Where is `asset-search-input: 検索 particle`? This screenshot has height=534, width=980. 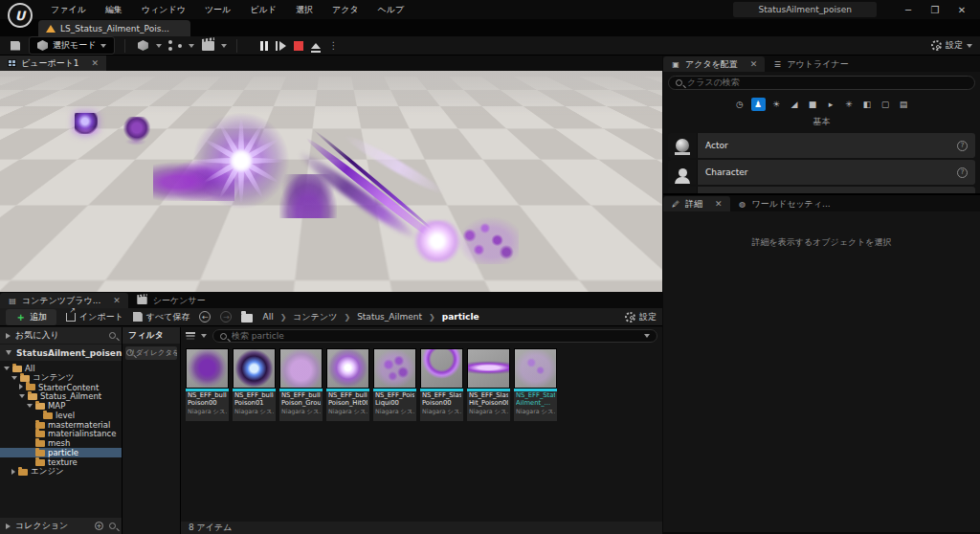 asset-search-input: 検索 particle is located at coordinates (434, 336).